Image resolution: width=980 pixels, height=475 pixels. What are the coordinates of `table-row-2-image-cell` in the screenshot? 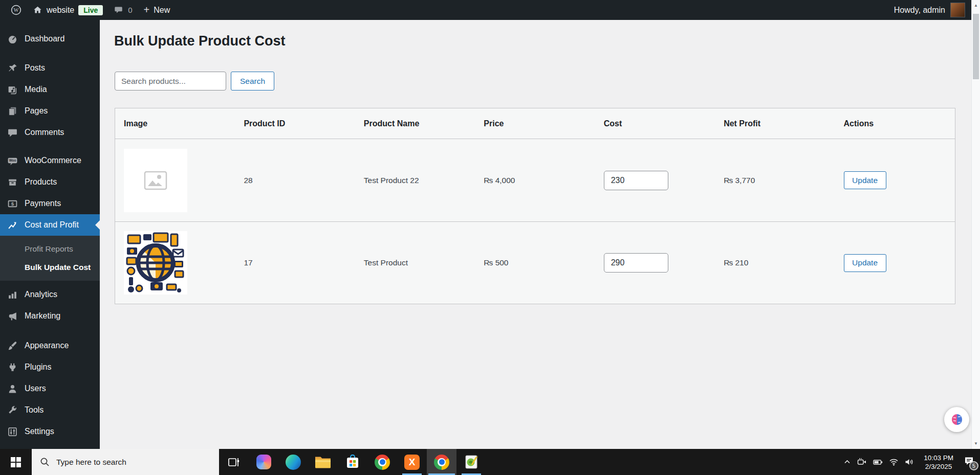 It's located at (175, 263).